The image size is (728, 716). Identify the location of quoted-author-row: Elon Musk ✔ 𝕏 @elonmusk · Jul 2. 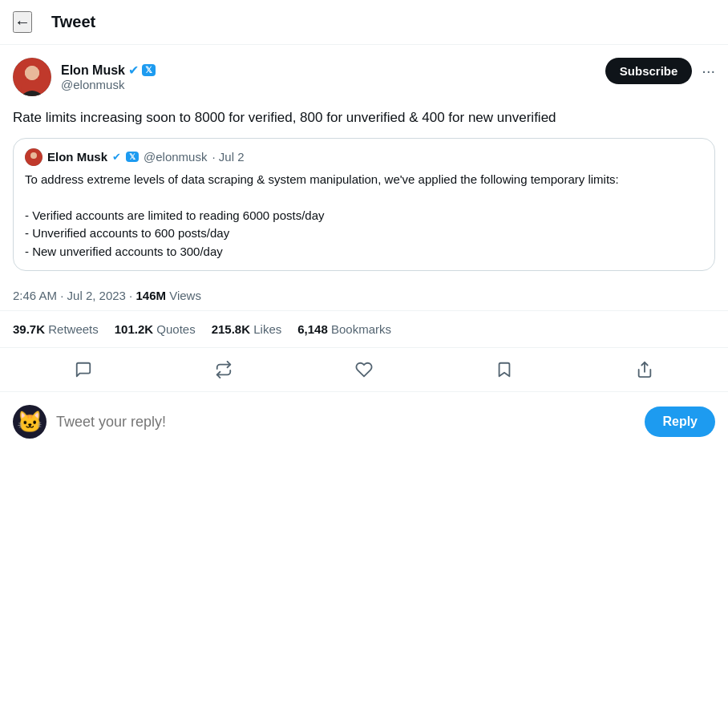
(364, 157).